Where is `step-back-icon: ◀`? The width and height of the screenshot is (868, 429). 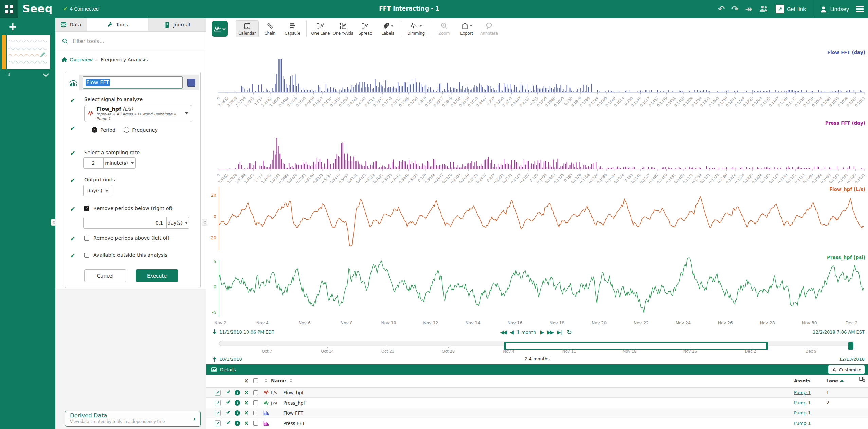
step-back-icon: ◀ is located at coordinates (511, 332).